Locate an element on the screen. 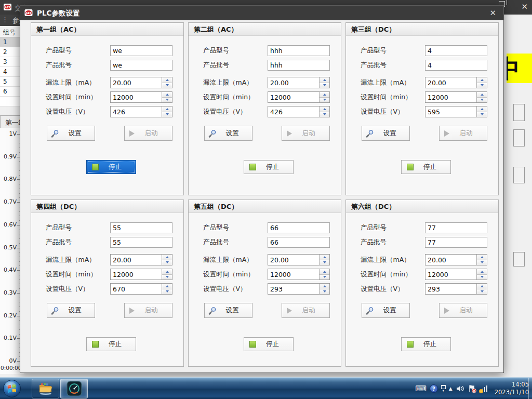 This screenshot has height=399, width=532. restore-windows-icon: ▾ is located at coordinates (444, 389).